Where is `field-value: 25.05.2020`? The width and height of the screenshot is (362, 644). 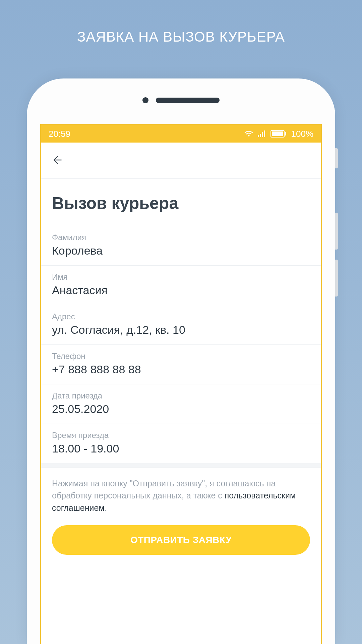 field-value: 25.05.2020 is located at coordinates (181, 409).